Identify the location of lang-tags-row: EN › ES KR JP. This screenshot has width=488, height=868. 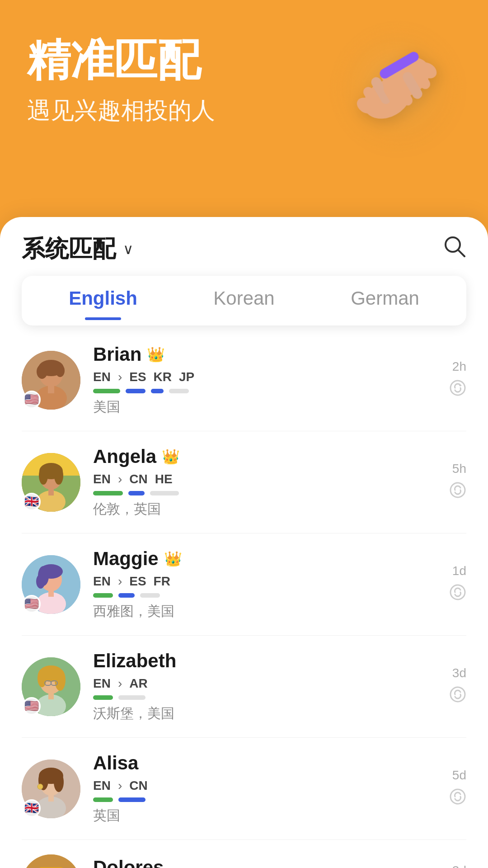
(265, 377).